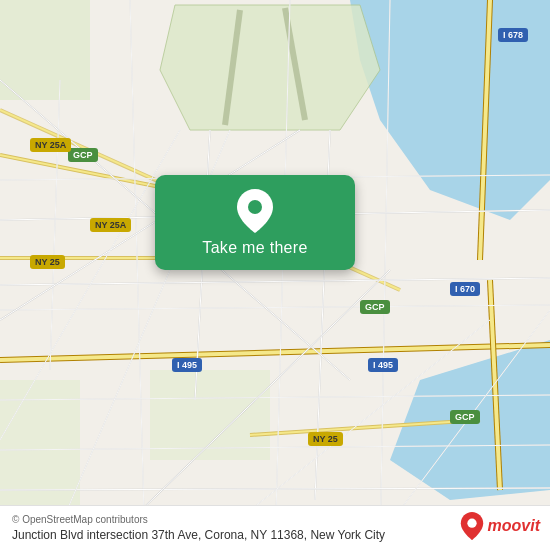 Image resolution: width=550 pixels, height=550 pixels. I want to click on location-pin-icon, so click(255, 211).